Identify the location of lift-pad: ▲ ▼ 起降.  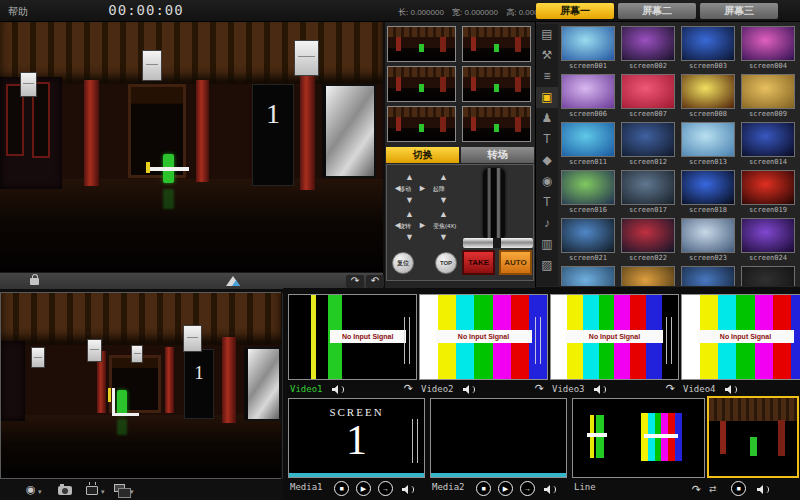
(444, 189).